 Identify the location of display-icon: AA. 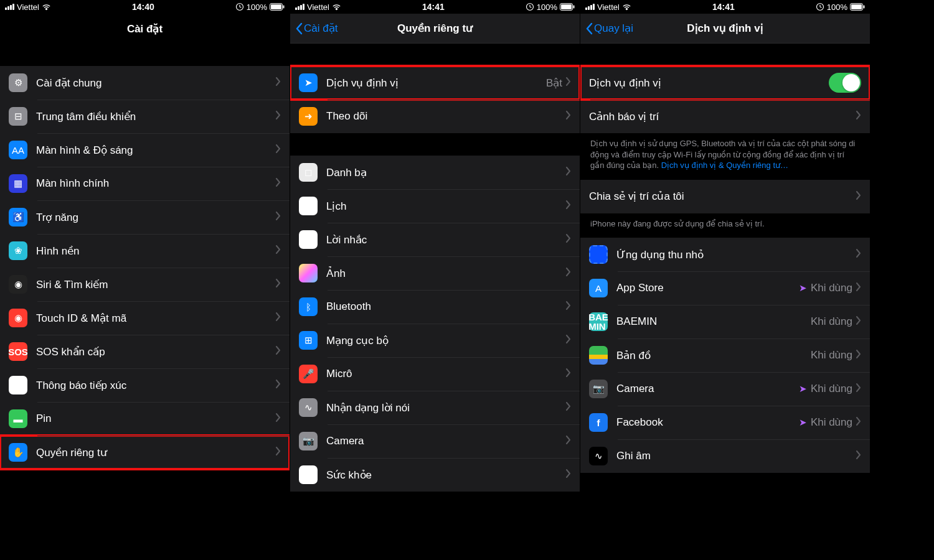
(18, 150).